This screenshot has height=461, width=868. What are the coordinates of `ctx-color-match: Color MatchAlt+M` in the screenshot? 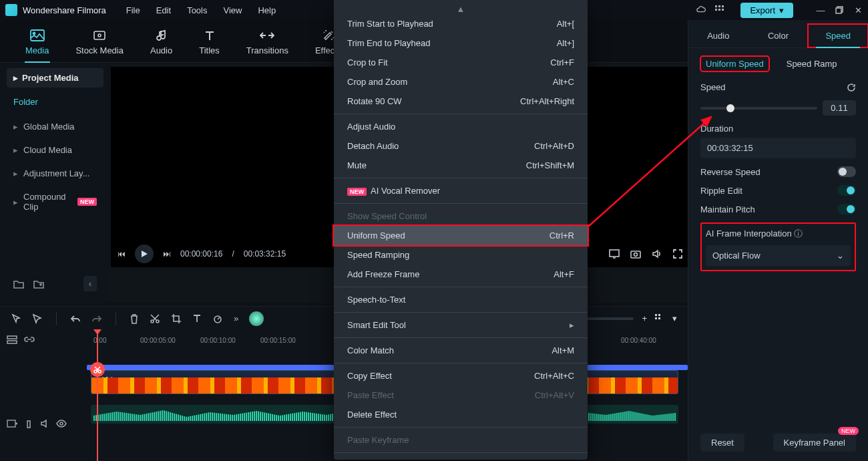 It's located at (461, 350).